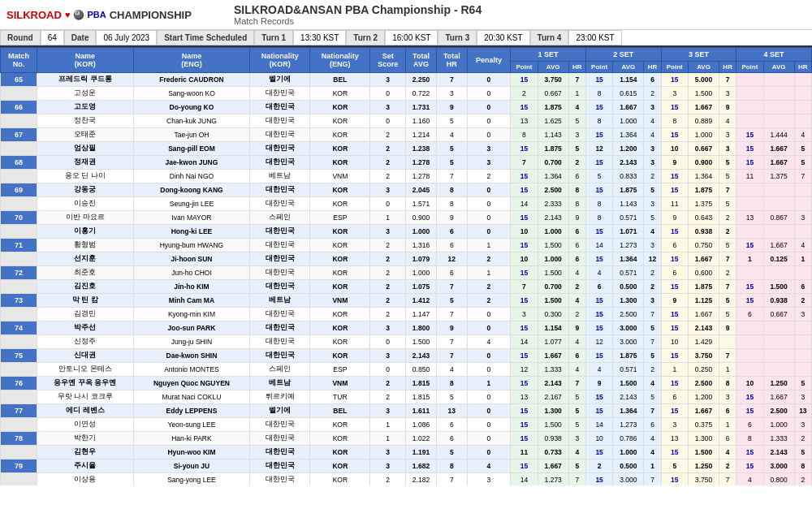 The width and height of the screenshot is (812, 509). I want to click on s2-avg-cell: 0.615, so click(628, 94).